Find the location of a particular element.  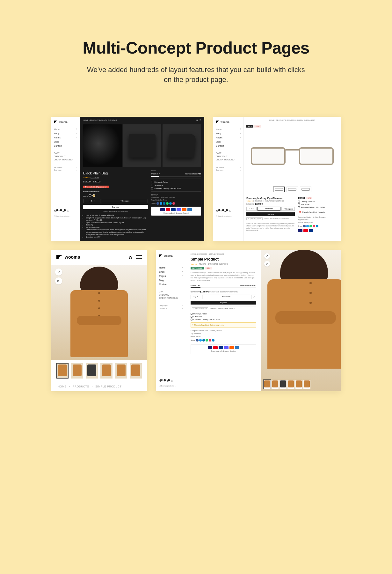

breadcrumb: HOME › PRODUCTS › BLACK PLAIN BAG is located at coordinates (100, 120).